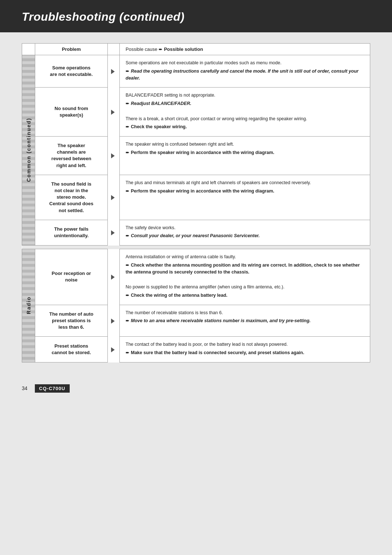 This screenshot has width=392, height=555. I want to click on problem-text: The speakerchannels arereversed betweenr…, so click(72, 155).